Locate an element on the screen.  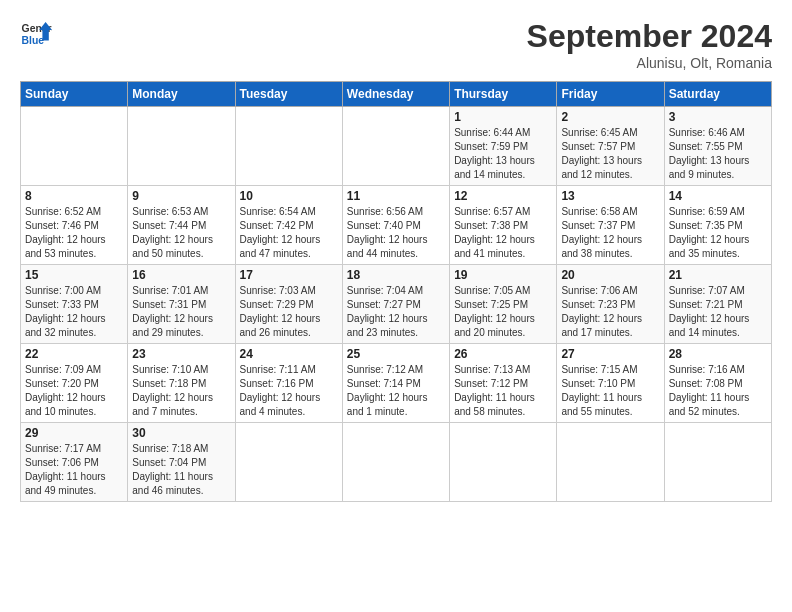
day-number: 25 is located at coordinates (396, 354).